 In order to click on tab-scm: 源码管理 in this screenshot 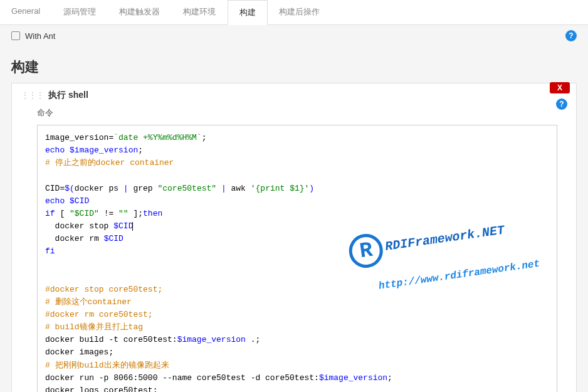, I will do `click(80, 13)`.